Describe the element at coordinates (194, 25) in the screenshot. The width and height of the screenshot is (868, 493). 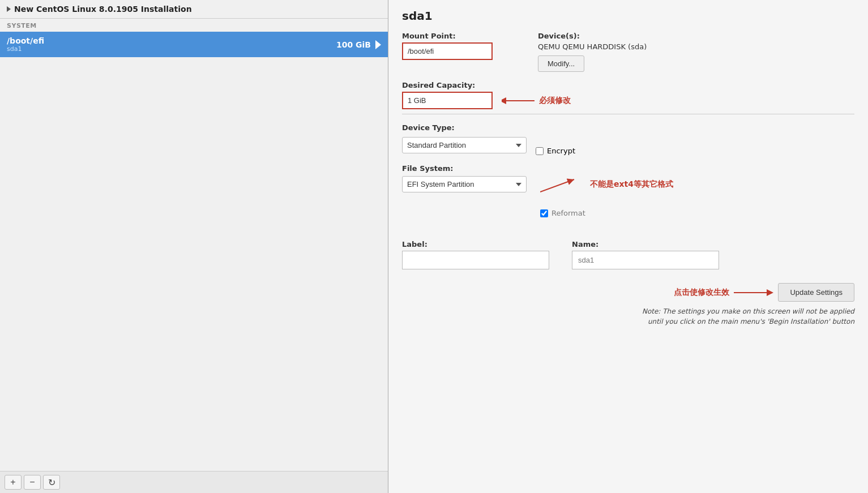
I see `system-section-label: SYSTEM` at that location.